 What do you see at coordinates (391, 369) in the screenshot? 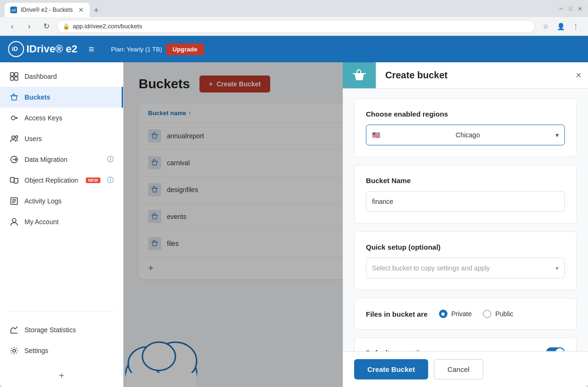
I see `modal-create-bucket-button: Create Bucket` at bounding box center [391, 369].